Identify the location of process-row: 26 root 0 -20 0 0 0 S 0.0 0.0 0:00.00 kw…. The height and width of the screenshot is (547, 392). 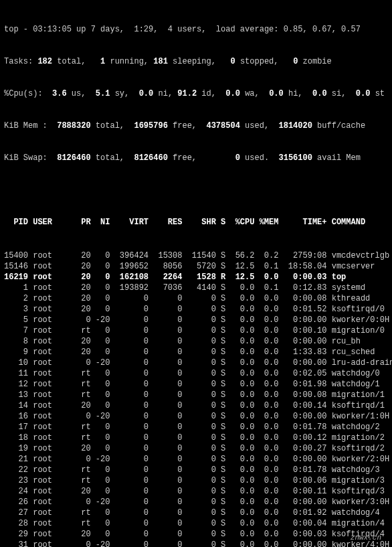
(196, 502).